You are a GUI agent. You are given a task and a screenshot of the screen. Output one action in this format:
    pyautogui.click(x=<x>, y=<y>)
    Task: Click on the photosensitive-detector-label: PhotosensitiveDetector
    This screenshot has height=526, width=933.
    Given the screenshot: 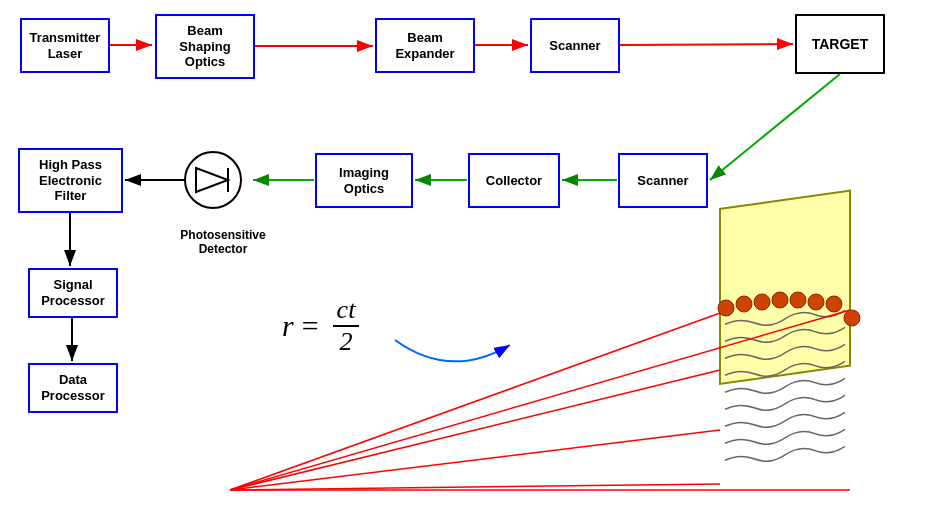 What is the action you would take?
    pyautogui.click(x=223, y=242)
    